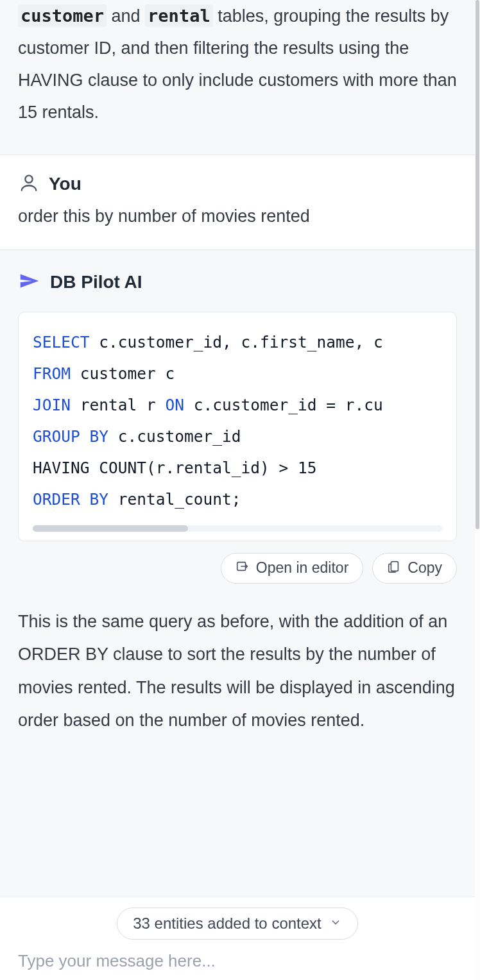 Image resolution: width=480 pixels, height=980 pixels. I want to click on copy-label: Copy, so click(425, 568).